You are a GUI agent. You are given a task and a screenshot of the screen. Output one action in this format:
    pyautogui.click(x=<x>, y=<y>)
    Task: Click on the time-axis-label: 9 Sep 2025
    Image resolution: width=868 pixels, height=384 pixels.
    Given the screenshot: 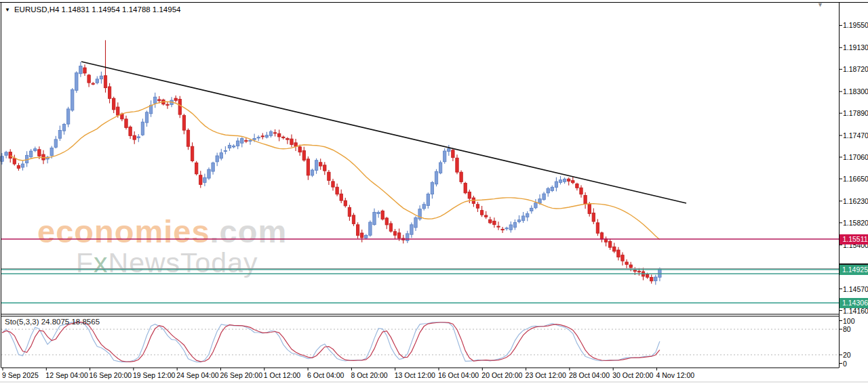 What is the action you would take?
    pyautogui.click(x=20, y=375)
    